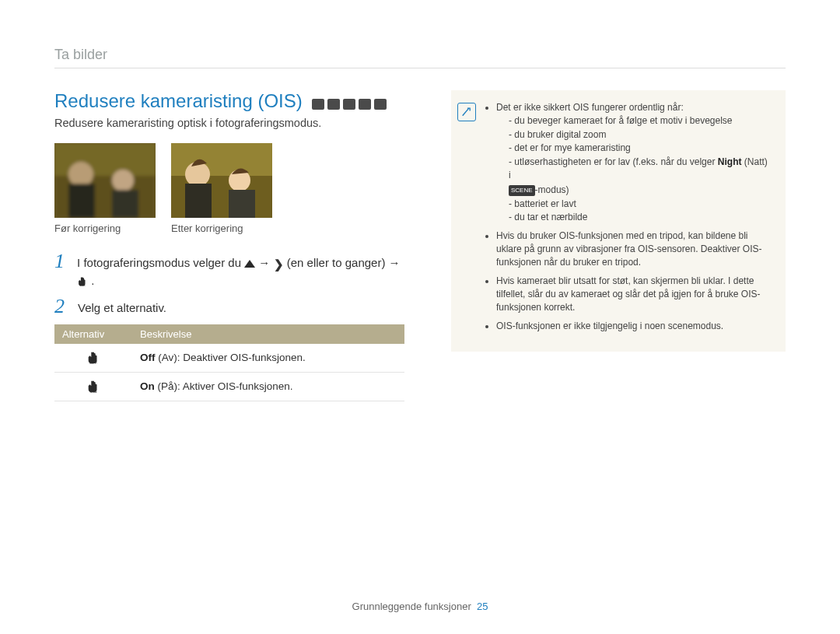  I want to click on comparison-photos, so click(229, 180).